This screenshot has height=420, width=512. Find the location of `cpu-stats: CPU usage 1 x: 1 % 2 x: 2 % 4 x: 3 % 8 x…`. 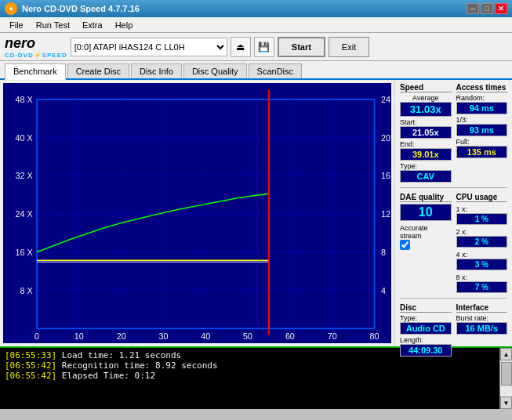

cpu-stats: CPU usage 1 x: 1 % 2 x: 2 % 4 x: 3 % 8 x… is located at coordinates (482, 243).